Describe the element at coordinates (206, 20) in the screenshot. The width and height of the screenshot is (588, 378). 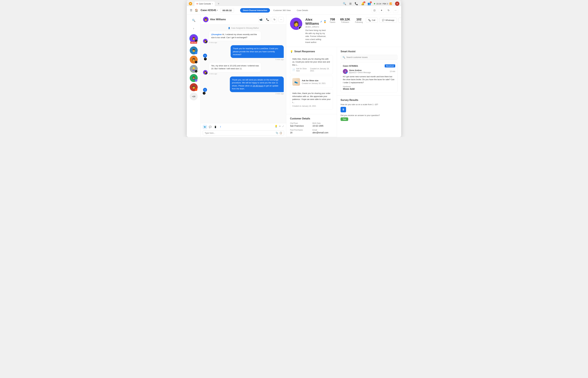
I see `chat-contact-avatar: 👩` at that location.